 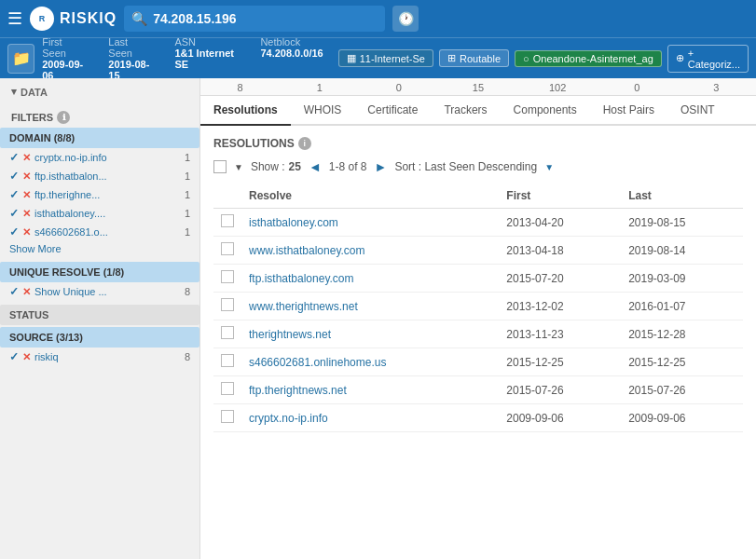 I want to click on first-date-0: 2013-04-20, so click(x=559, y=223).